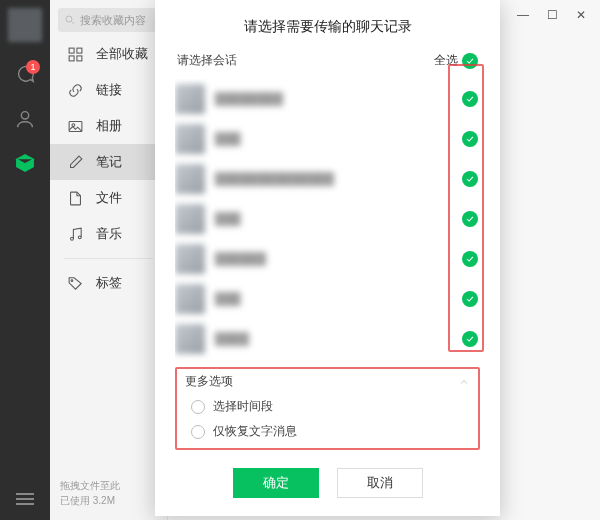  What do you see at coordinates (209, 382) in the screenshot?
I see `more-options-label: 更多选项` at bounding box center [209, 382].